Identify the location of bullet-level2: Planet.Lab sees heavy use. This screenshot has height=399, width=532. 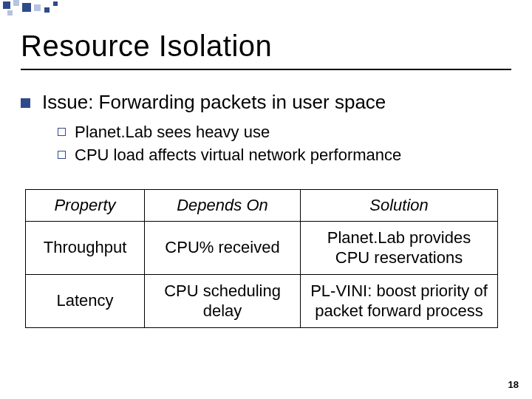
(284, 133).